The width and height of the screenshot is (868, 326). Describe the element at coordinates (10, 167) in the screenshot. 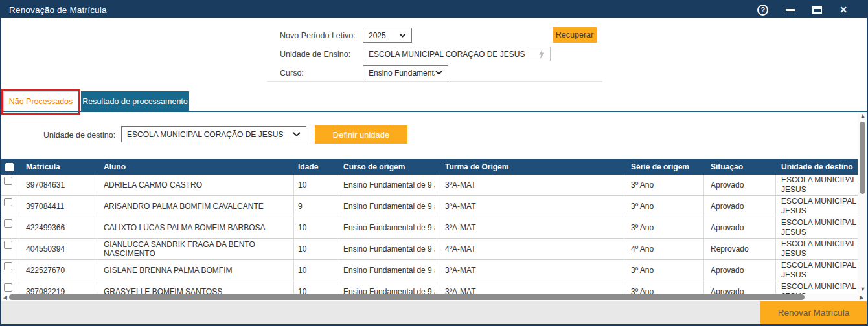

I see `header-checkbox-cell` at that location.